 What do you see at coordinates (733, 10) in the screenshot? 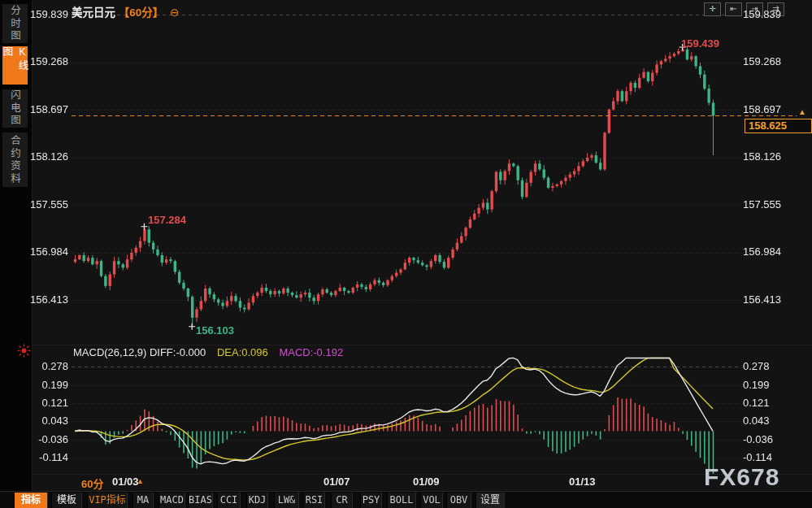
I see `fit-left-axis-icon: ⇤` at bounding box center [733, 10].